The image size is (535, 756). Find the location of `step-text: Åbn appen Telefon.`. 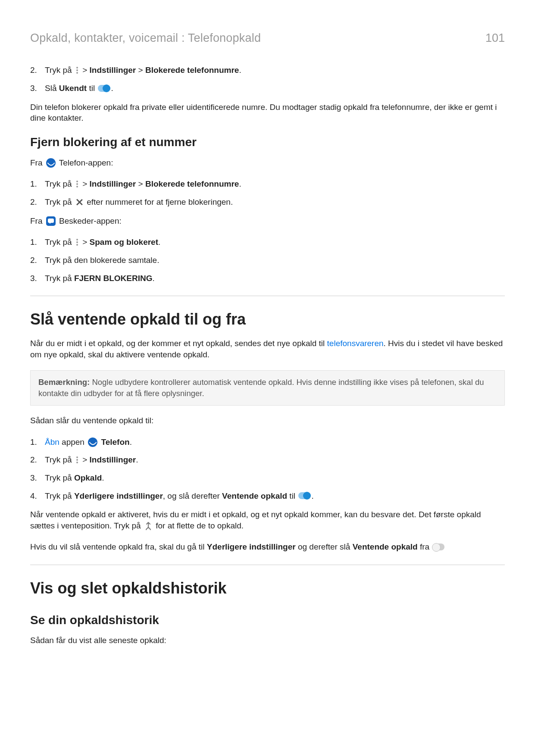

step-text: Åbn appen Telefon. is located at coordinates (275, 442).